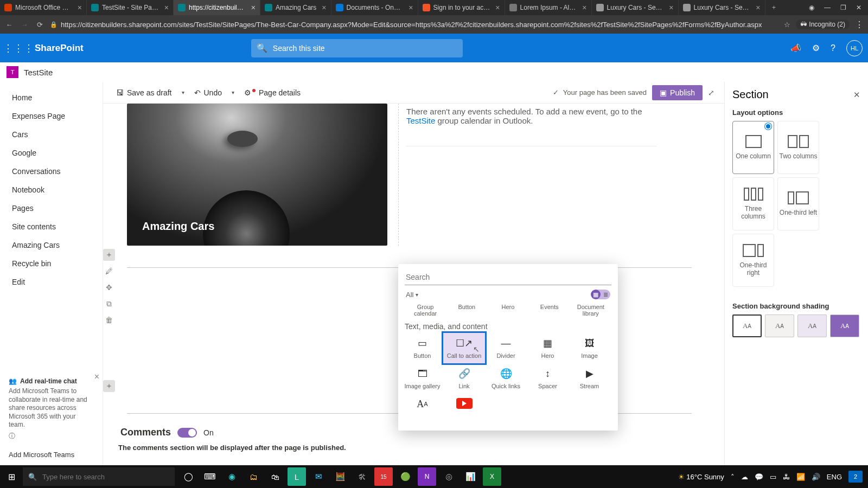 The width and height of the screenshot is (868, 488). Describe the element at coordinates (9, 25) in the screenshot. I see `back-button: ←` at that location.